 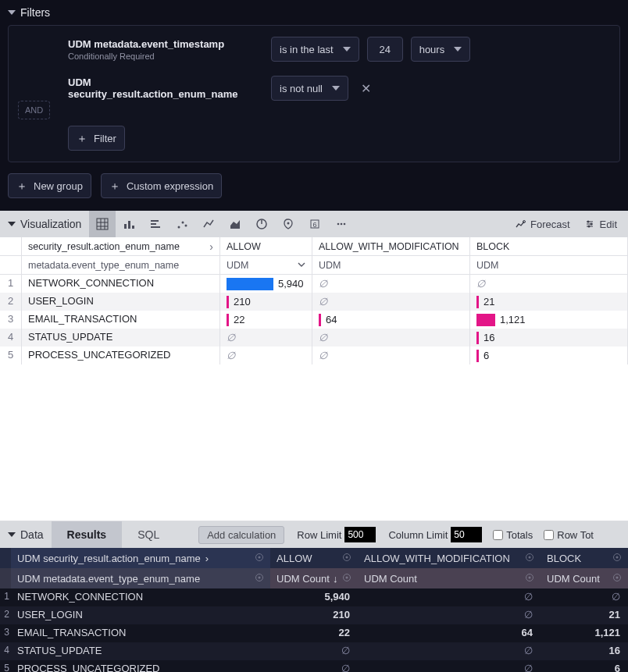 I want to click on filter-row-1: UDM metadata.event_timestamp Conditional…, so click(x=337, y=49).